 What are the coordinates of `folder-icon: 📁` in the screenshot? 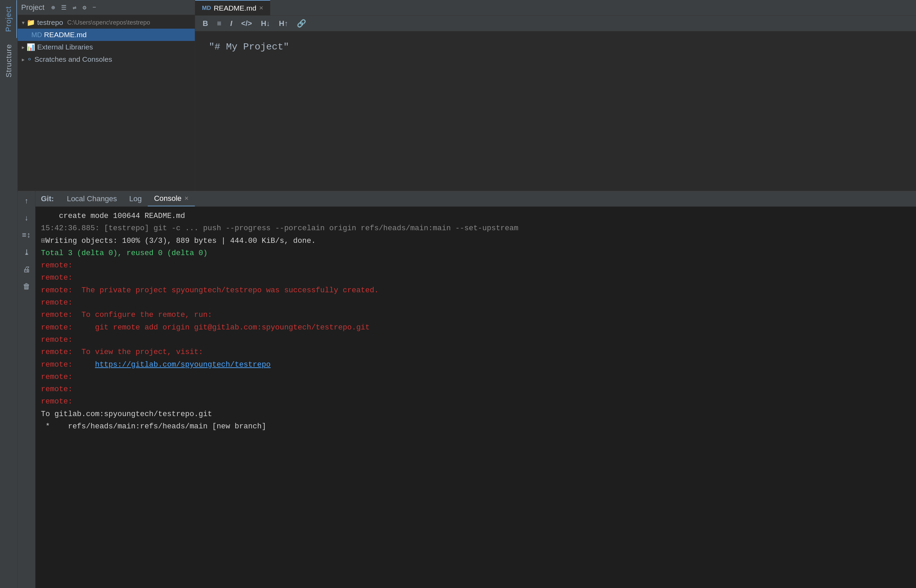 It's located at (31, 23).